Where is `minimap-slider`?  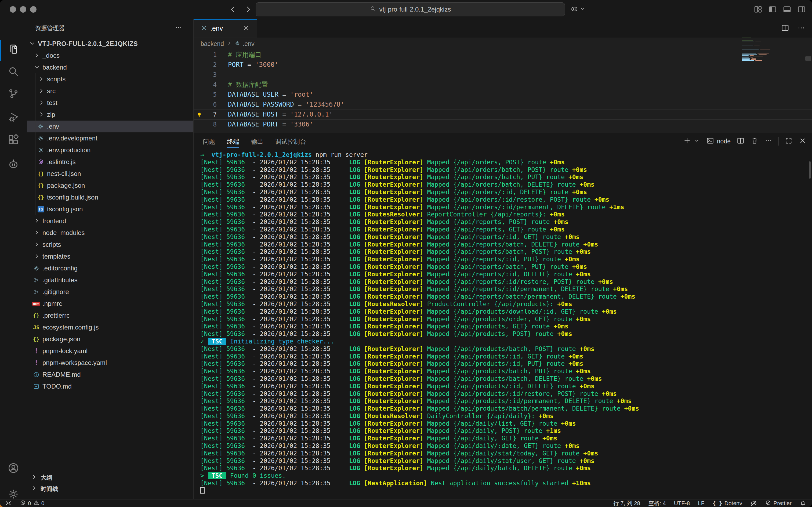
minimap-slider is located at coordinates (808, 58).